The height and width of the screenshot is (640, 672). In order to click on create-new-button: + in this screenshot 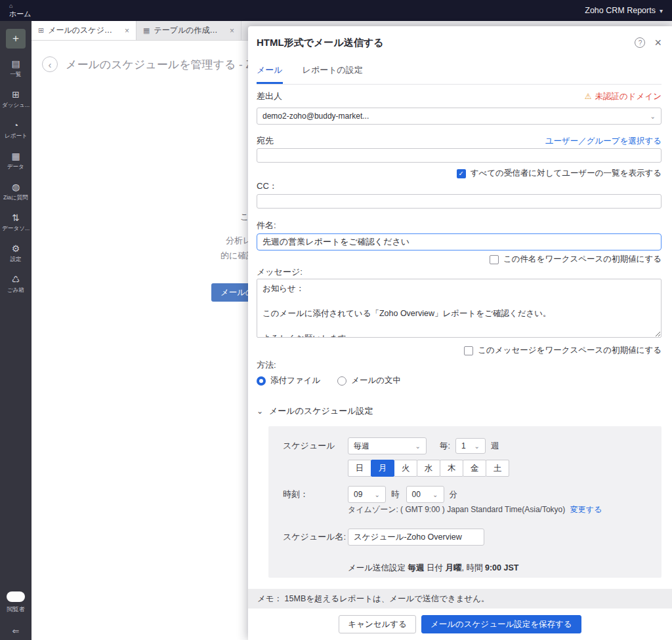, I will do `click(16, 39)`.